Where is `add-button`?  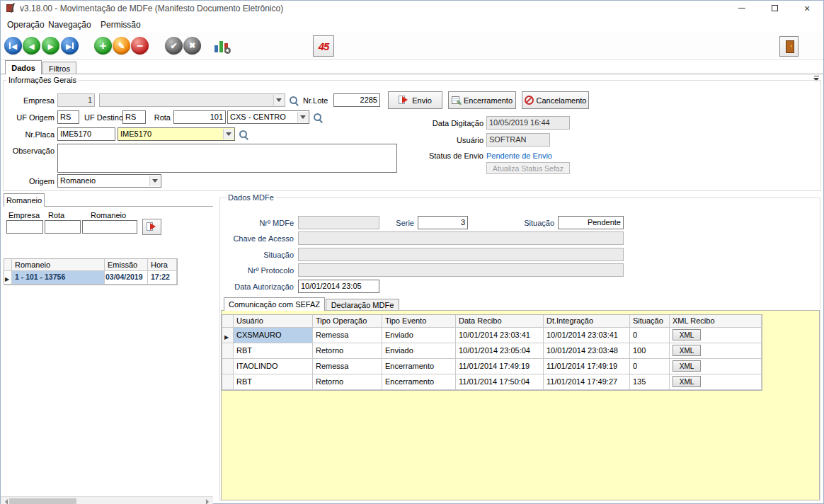 add-button is located at coordinates (103, 45).